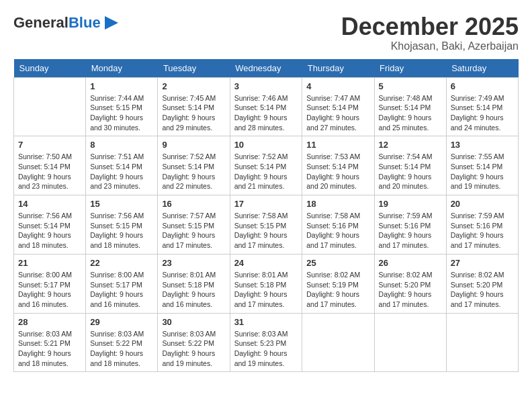 The width and height of the screenshot is (532, 411). Describe the element at coordinates (339, 225) in the screenshot. I see `calendar-day-cell: 18Sunrise: 7:58 AMSunset: 5:16 PMDayligh…` at that location.